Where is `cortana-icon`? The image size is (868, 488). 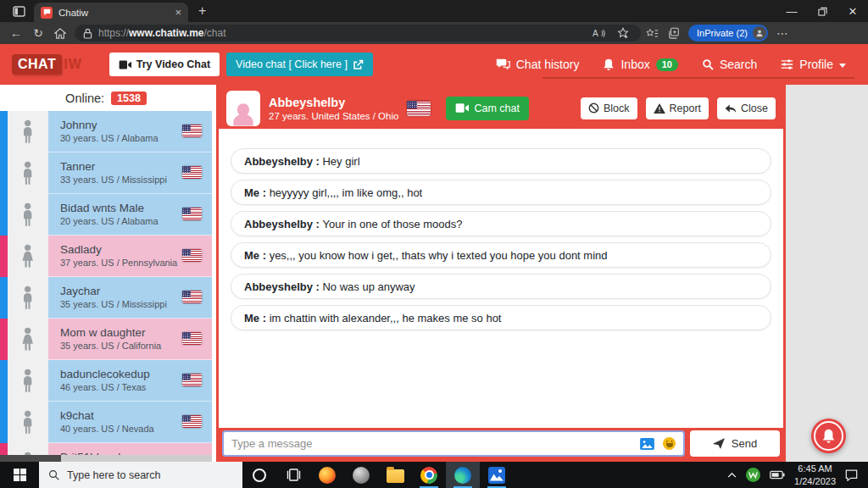 cortana-icon is located at coordinates (259, 474).